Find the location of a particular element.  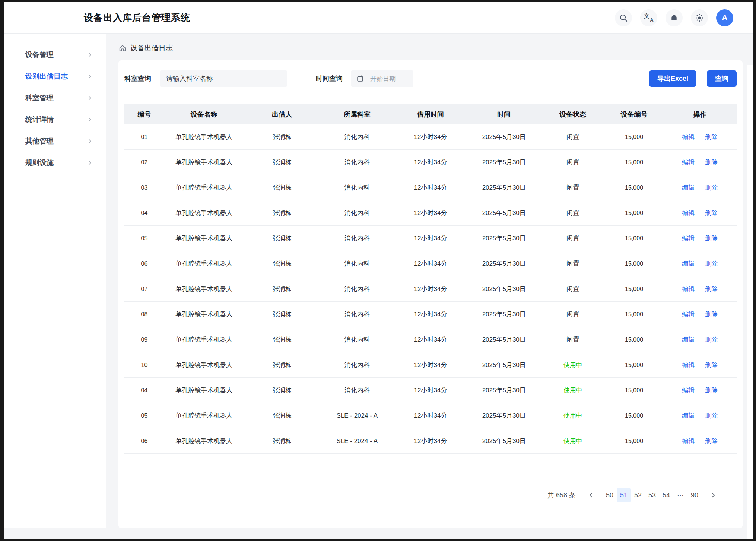

cell-department: 消化内科 is located at coordinates (357, 264).